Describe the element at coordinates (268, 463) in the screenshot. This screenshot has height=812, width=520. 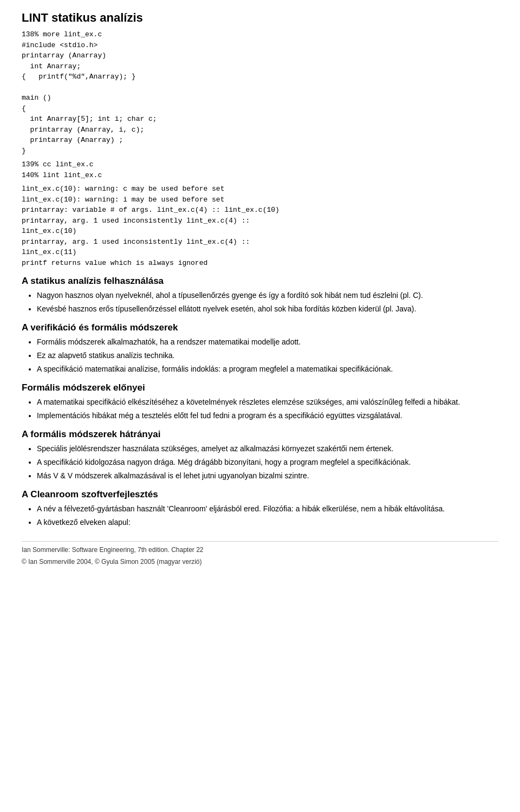
I see `list-item: A specifikáció kidolgozása nagyon drága.…` at that location.